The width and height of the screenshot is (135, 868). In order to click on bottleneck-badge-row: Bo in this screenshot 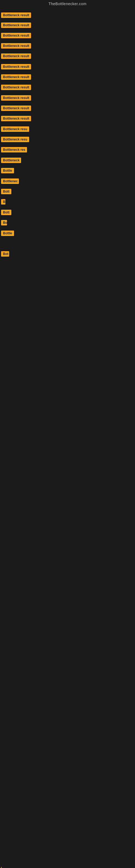, I will do `click(4, 223)`.